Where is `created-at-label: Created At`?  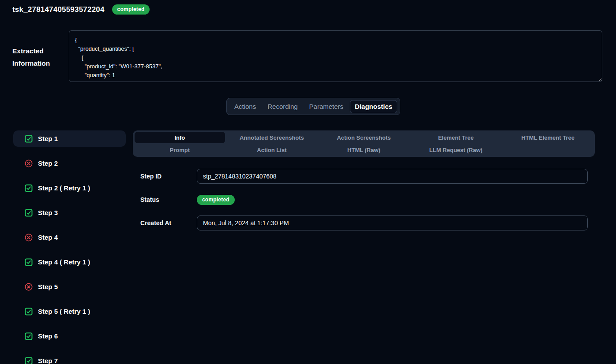 created-at-label: Created At is located at coordinates (169, 223).